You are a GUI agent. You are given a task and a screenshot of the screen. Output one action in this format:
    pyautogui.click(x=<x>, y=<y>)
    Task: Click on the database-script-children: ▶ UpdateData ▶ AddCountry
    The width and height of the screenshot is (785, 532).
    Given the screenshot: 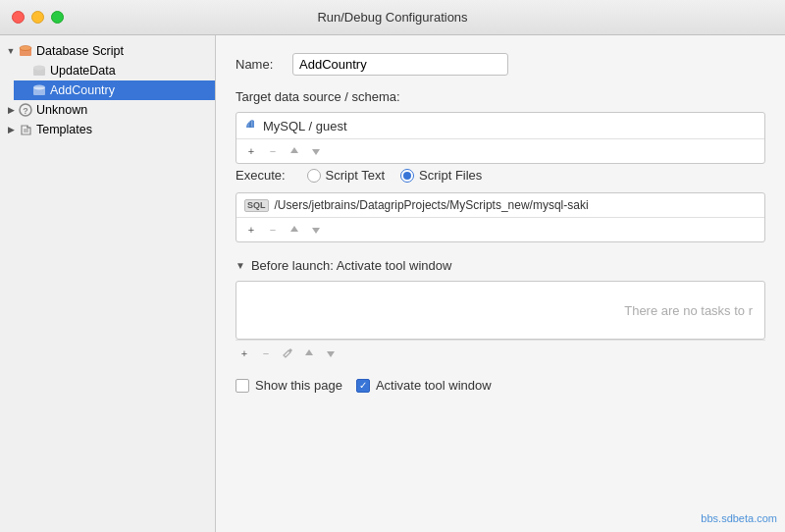 What is the action you would take?
    pyautogui.click(x=108, y=80)
    